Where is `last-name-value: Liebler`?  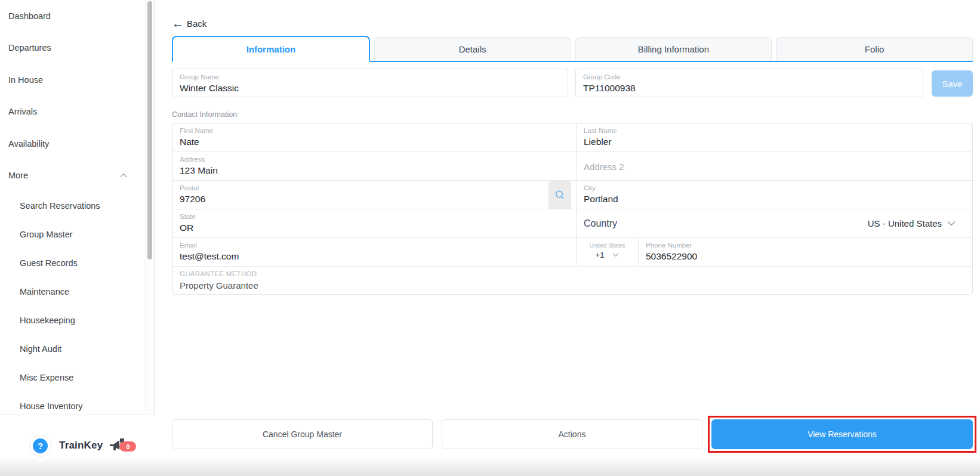
last-name-value: Liebler is located at coordinates (775, 142).